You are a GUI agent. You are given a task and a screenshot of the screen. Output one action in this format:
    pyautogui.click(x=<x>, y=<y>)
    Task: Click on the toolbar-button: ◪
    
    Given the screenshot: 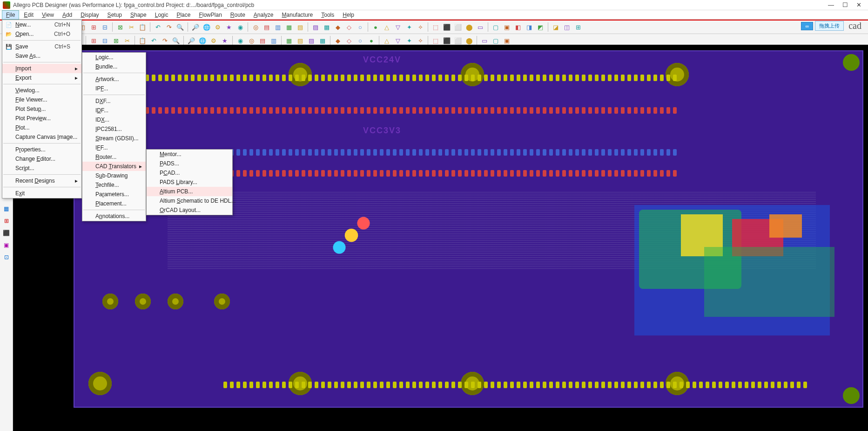 What is the action you would take?
    pyautogui.click(x=556, y=27)
    